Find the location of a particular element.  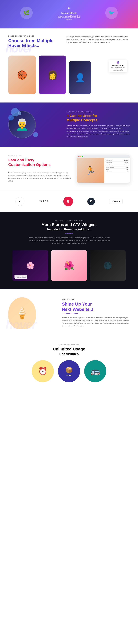

bus-icon: 🚌 is located at coordinates (95, 371).